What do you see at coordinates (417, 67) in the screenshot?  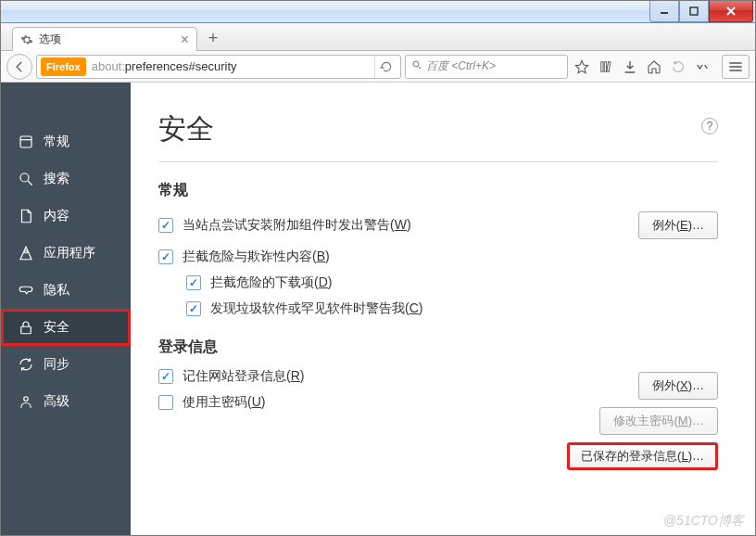 I see `search-icon` at bounding box center [417, 67].